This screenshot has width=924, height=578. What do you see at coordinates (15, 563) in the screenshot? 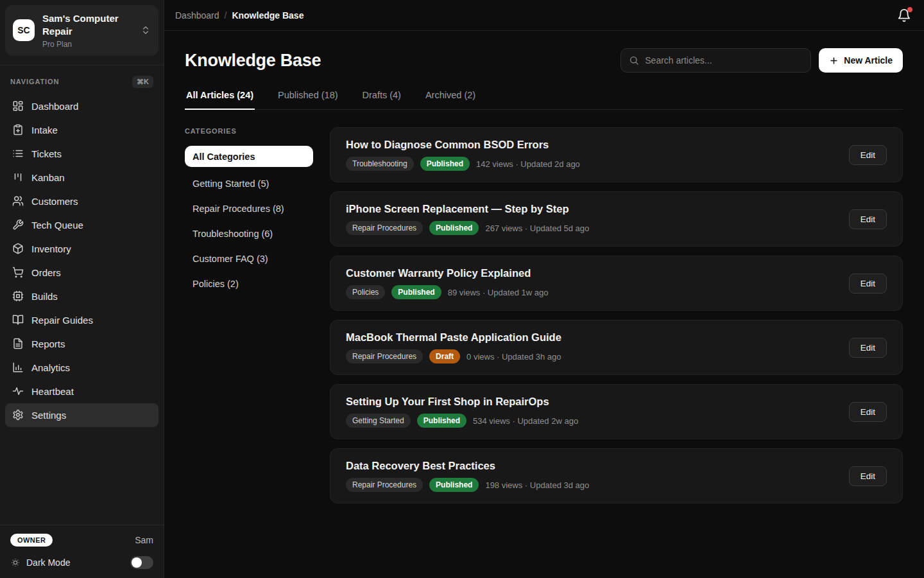
I see `sun-icon` at bounding box center [15, 563].